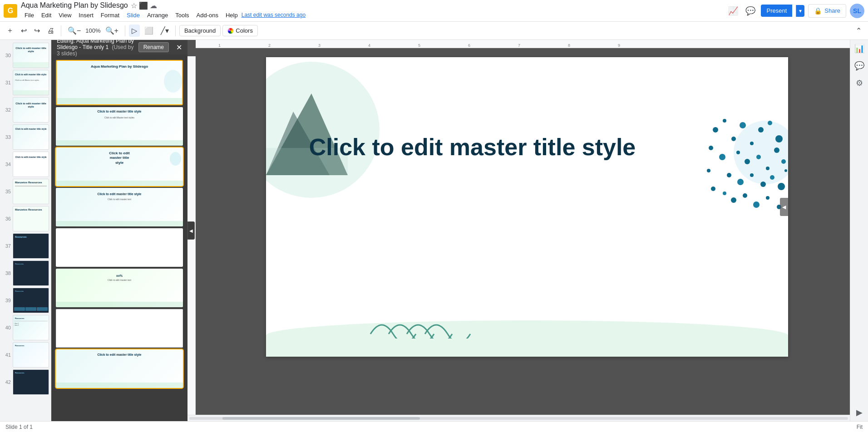  Describe the element at coordinates (25, 191) in the screenshot. I see `slide-thumb-row-35: 35 Manzetos Resources` at that location.